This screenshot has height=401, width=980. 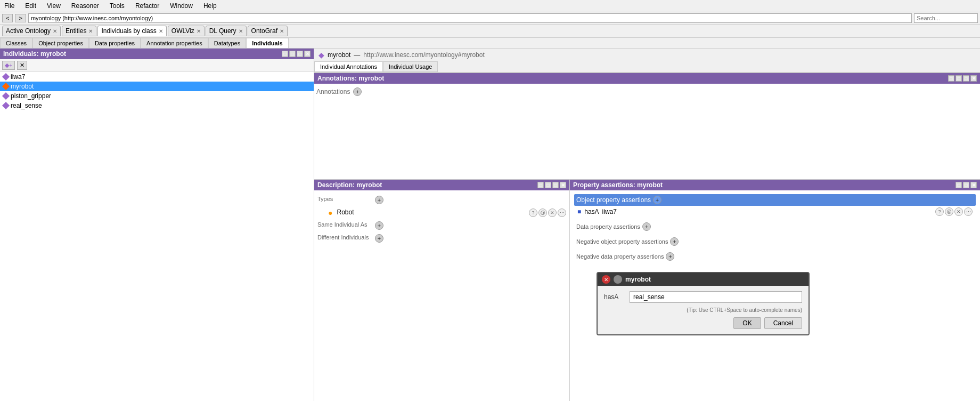 What do you see at coordinates (227, 43) in the screenshot?
I see `entity-tab-datatypes: Datatypes` at bounding box center [227, 43].